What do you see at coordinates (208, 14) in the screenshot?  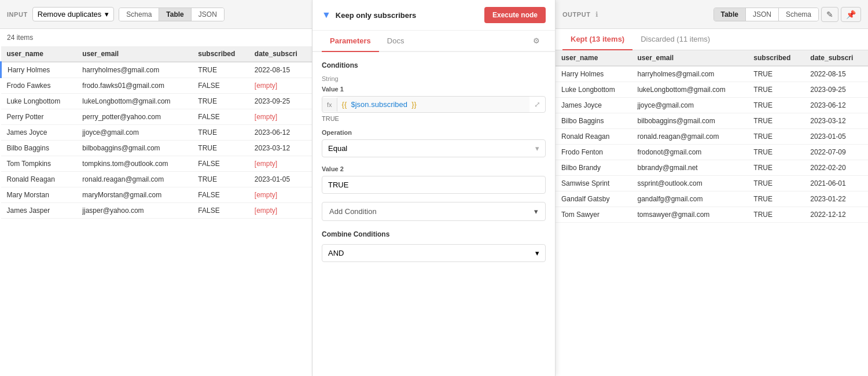 I see `tab-json: JSON` at bounding box center [208, 14].